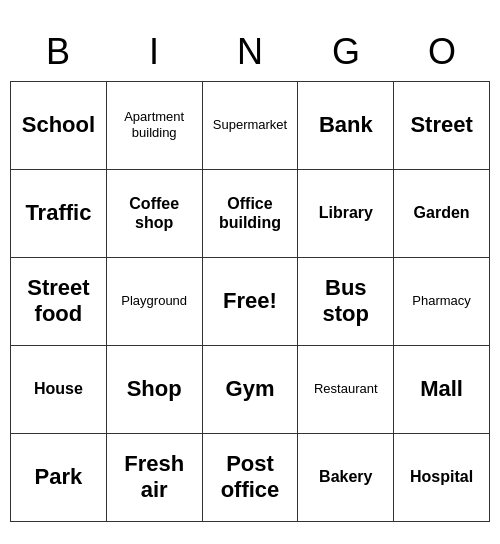 The width and height of the screenshot is (500, 544). Describe the element at coordinates (442, 212) in the screenshot. I see `cell-label: Garden` at that location.